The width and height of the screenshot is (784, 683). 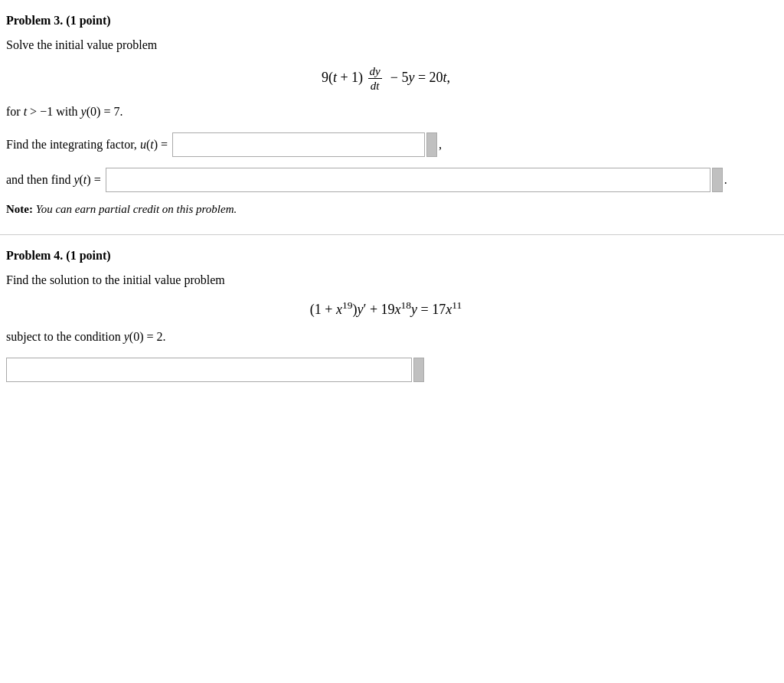 I want to click on problem4-label: Problem 4., so click(x=34, y=256).